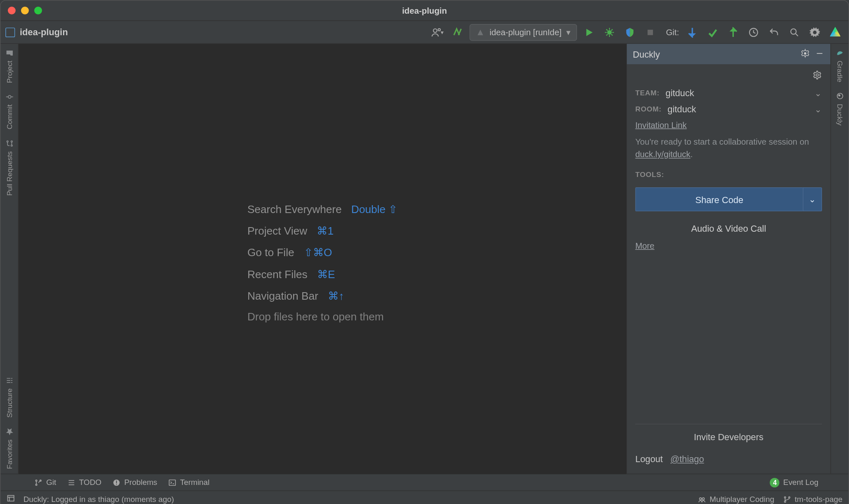  What do you see at coordinates (728, 109) in the screenshot?
I see `room-selector: ROOM: gitduck ⌄` at bounding box center [728, 109].